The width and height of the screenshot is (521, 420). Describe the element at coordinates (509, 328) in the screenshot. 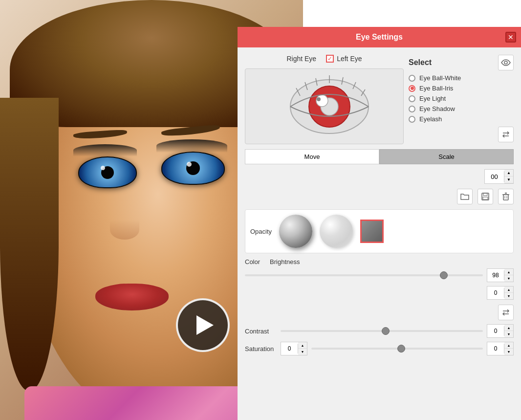

I see `contrast-up: ▲` at that location.